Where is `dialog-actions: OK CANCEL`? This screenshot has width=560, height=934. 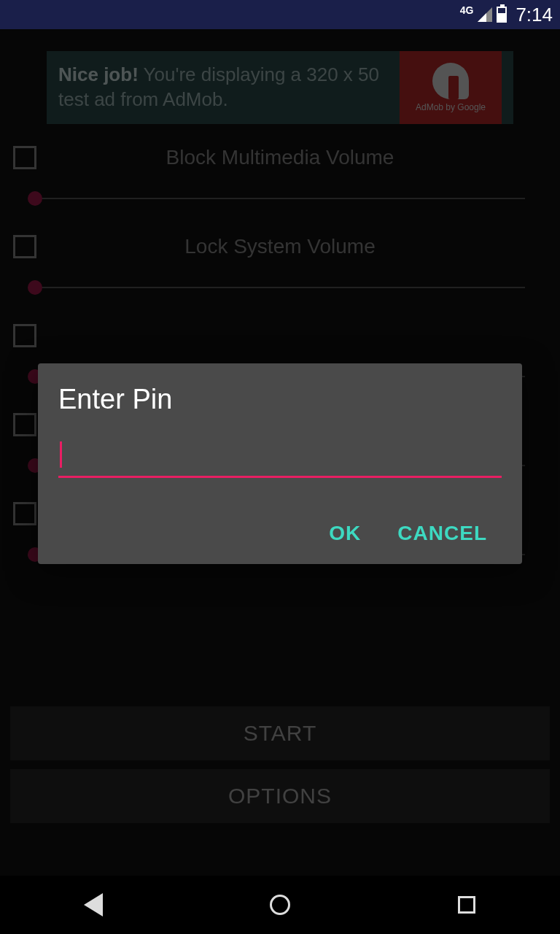
dialog-actions: OK CANCEL is located at coordinates (280, 533).